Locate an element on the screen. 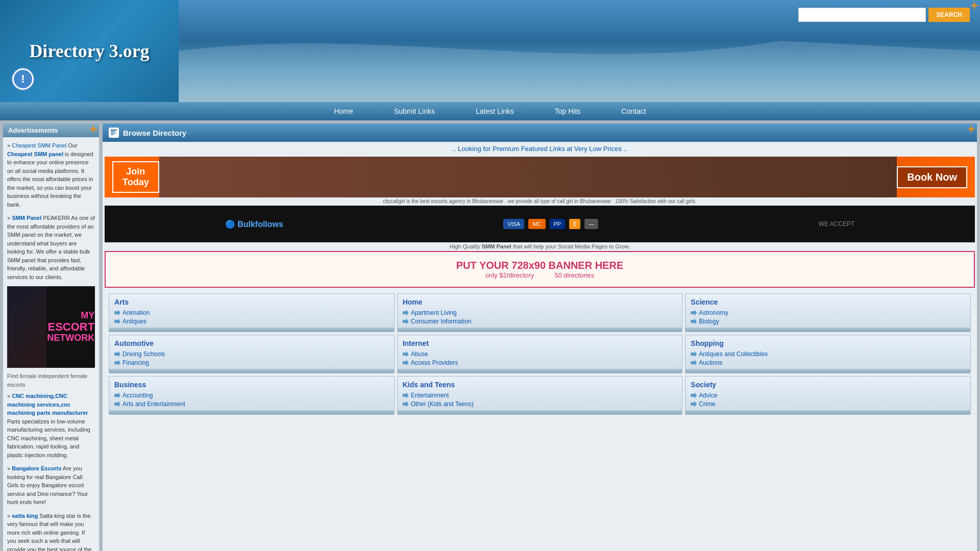 This screenshot has height=551, width=980. category-item: Arts and Entertainment is located at coordinates (252, 404).